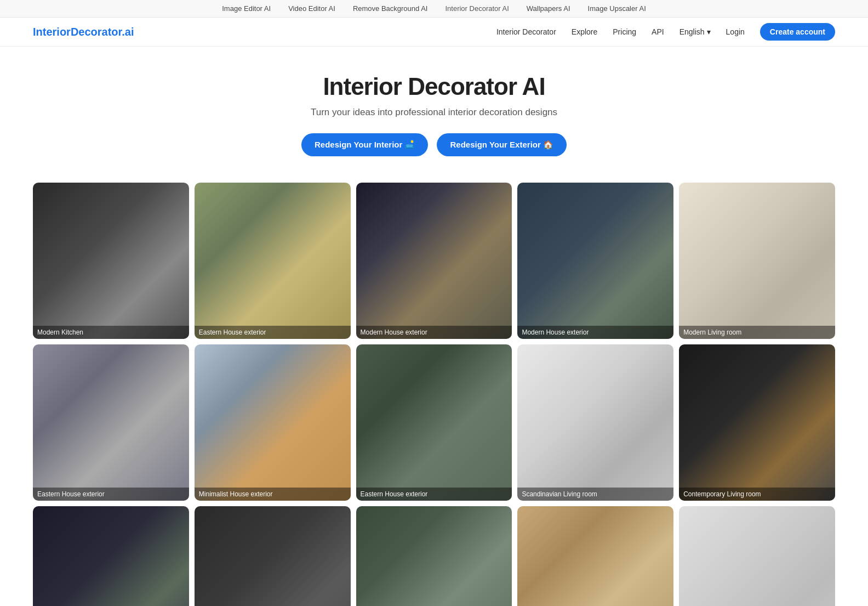  I want to click on gallery-item: Modern Kitchen, so click(111, 261).